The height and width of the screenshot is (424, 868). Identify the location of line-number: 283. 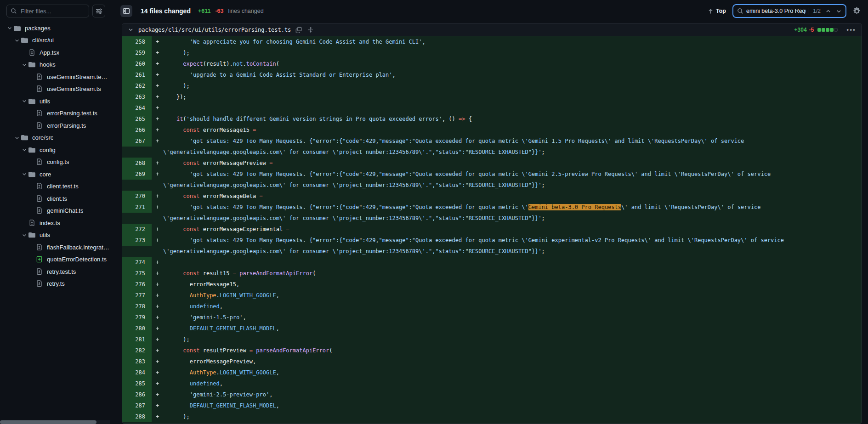
(137, 362).